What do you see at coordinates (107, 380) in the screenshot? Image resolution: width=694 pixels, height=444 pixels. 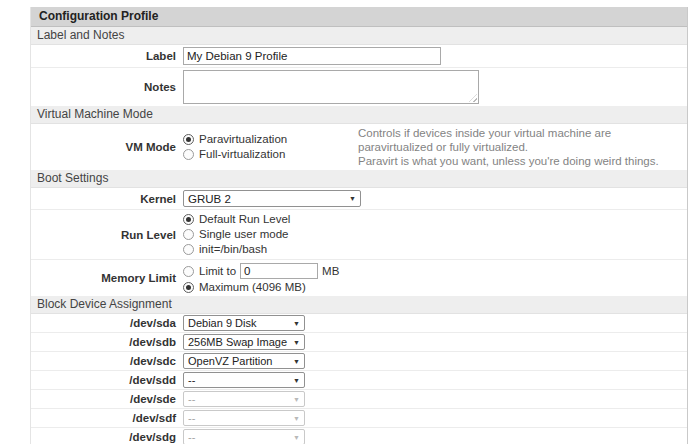 I see `device-label: /dev/sdd` at bounding box center [107, 380].